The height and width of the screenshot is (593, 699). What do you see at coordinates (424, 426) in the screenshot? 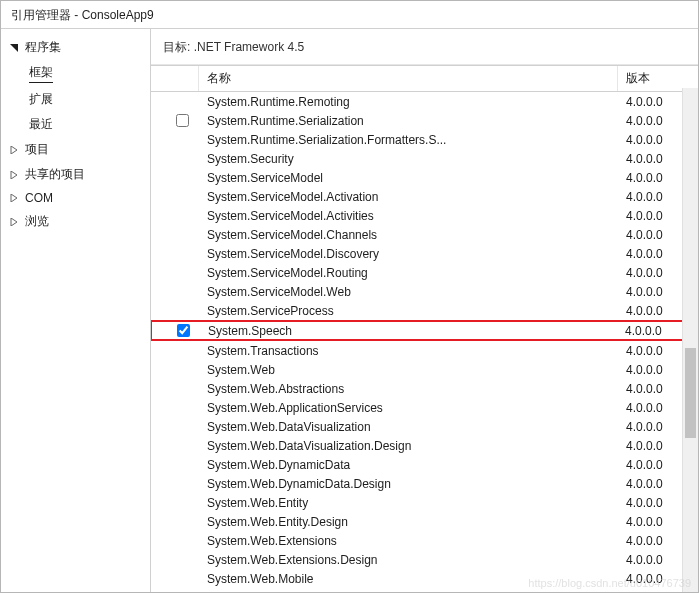
I see `assembly-row: System.Web.DataVisualization4.0.0.0` at bounding box center [424, 426].